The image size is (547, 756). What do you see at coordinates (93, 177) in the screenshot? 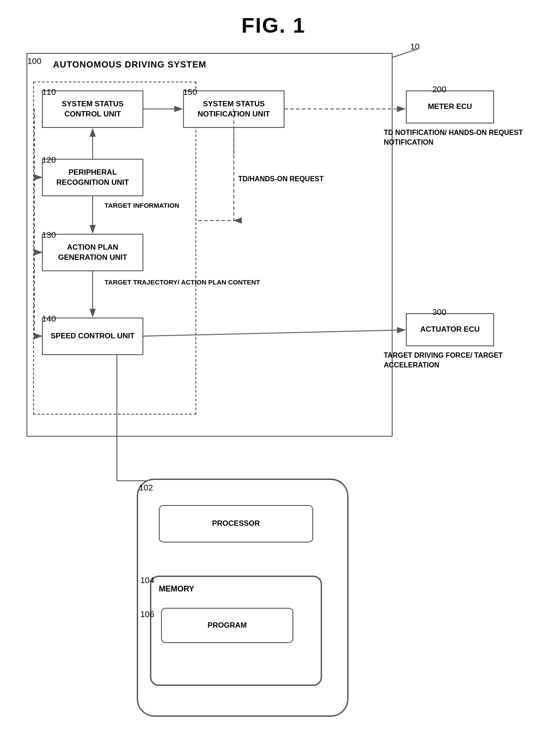
I see `peripheral-recognition-unit-box: PERIPHERAL RECOGNITION UNIT` at bounding box center [93, 177].